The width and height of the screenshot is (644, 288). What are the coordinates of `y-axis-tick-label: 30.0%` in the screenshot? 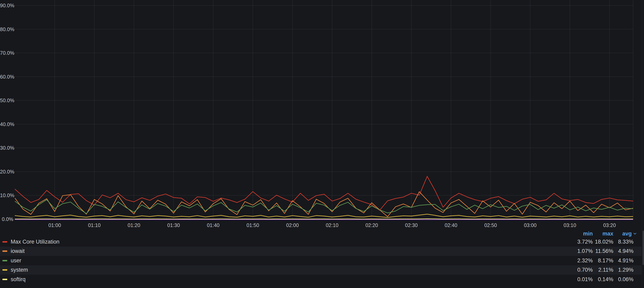 It's located at (6, 148).